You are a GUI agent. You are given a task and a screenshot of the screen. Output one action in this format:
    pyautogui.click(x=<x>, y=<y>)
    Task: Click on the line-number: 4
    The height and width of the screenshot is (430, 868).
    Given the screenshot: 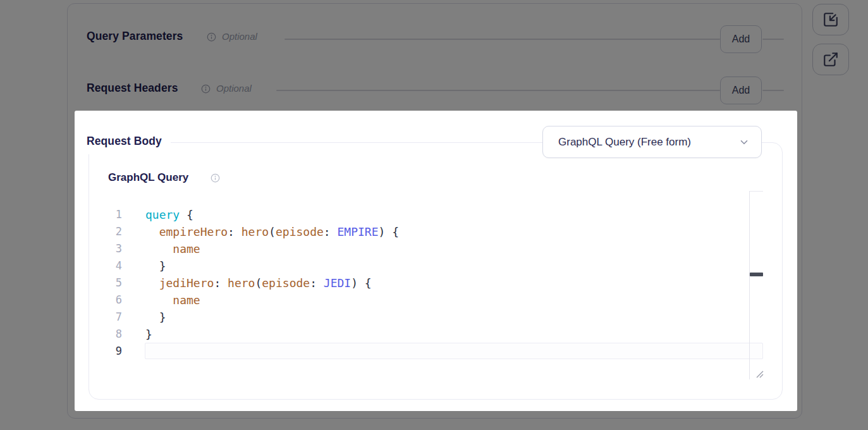 What is the action you would take?
    pyautogui.click(x=115, y=266)
    